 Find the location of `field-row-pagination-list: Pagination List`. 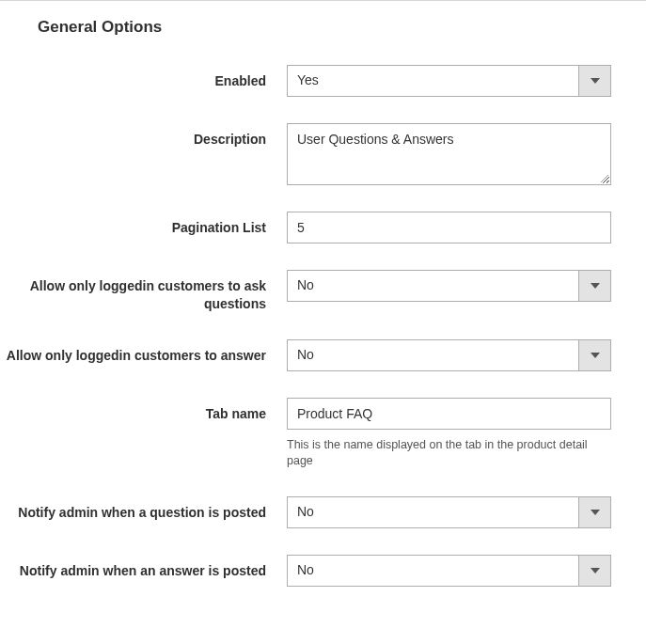

field-row-pagination-list: Pagination List is located at coordinates (323, 228).